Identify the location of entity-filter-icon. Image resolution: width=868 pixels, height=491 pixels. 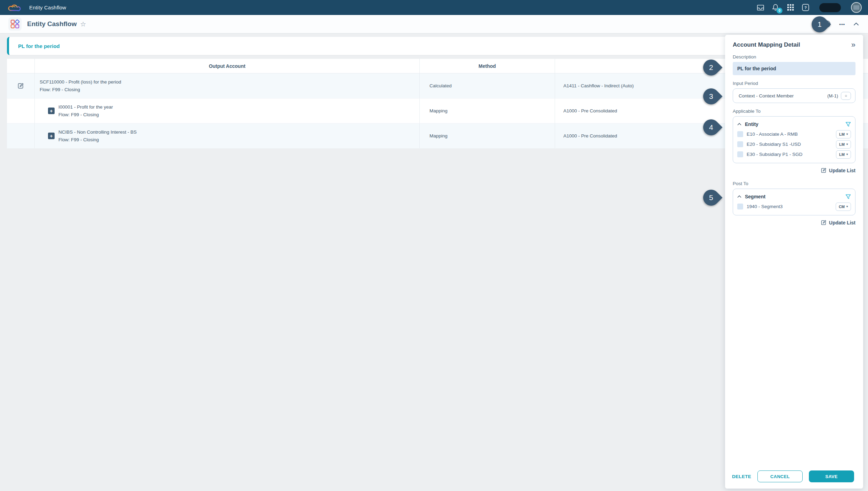
(848, 125).